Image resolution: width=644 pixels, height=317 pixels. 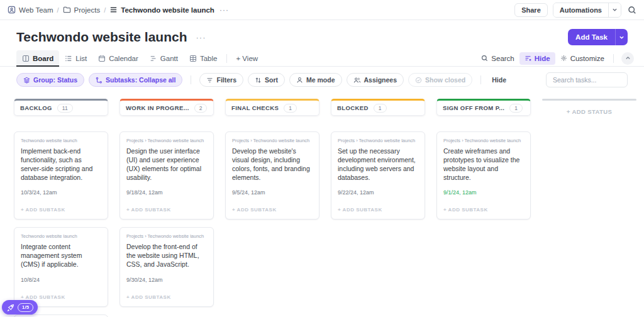 I want to click on board-column: WORK IN PROGRE... 2 Projects › Techwondo…, so click(x=167, y=203).